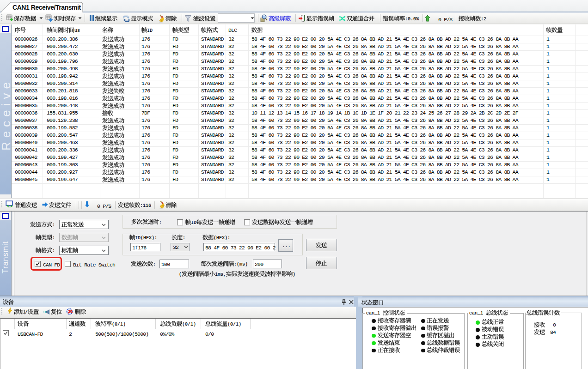 The width and height of the screenshot is (588, 369). I want to click on svg-text: ID(HEX):, so click(146, 237).